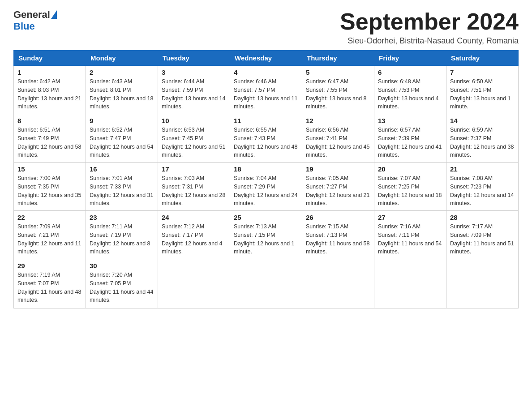 This screenshot has height=411, width=532. I want to click on table-row: 12 Sunrise: 6:56 AMSunset: 7:41 PMDaylig…, so click(339, 138).